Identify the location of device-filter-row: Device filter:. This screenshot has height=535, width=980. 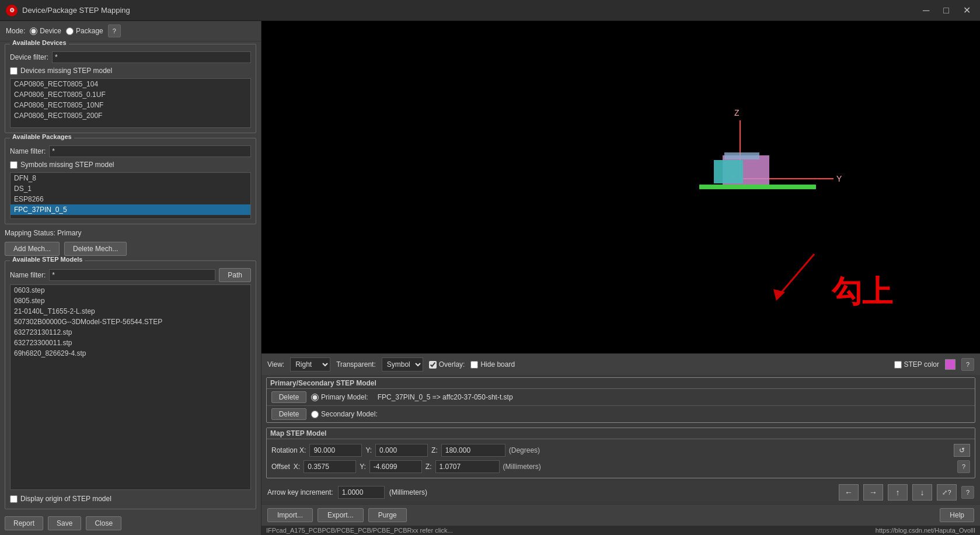
(131, 57).